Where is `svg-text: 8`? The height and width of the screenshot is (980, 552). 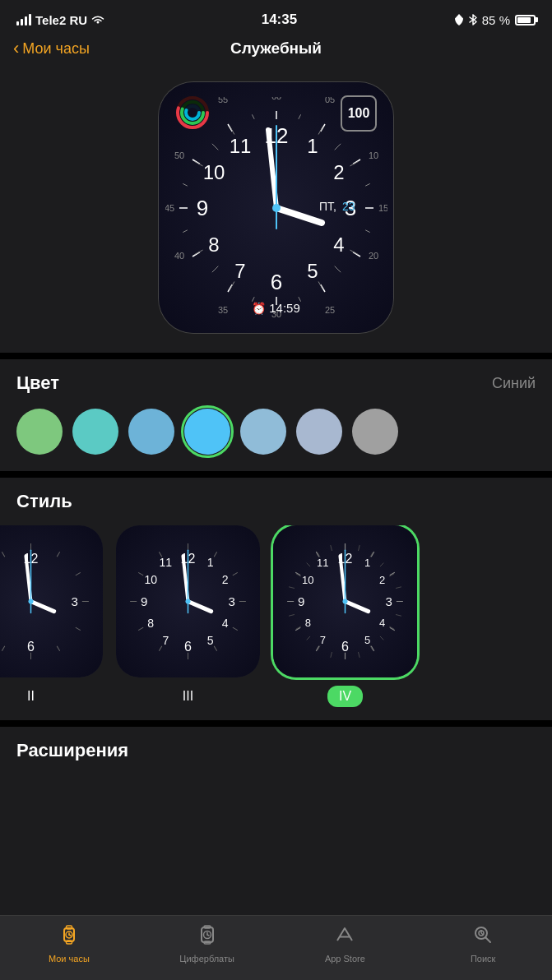
svg-text: 8 is located at coordinates (214, 243).